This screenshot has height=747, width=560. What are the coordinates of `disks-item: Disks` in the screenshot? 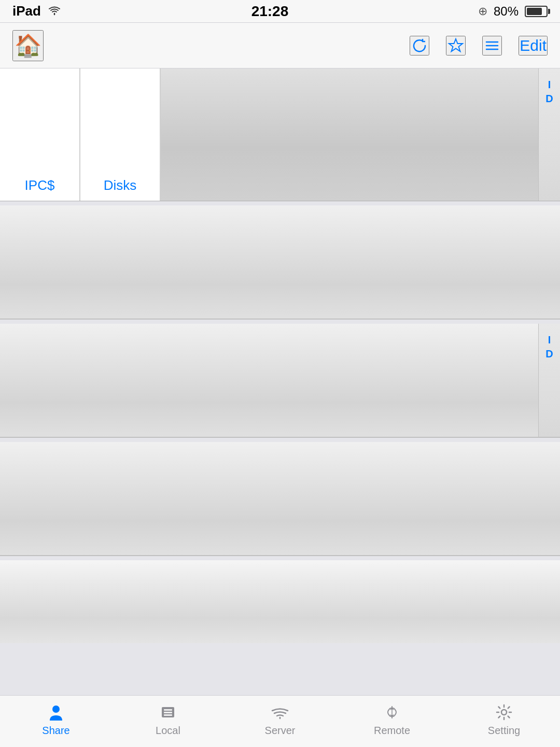 It's located at (120, 135).